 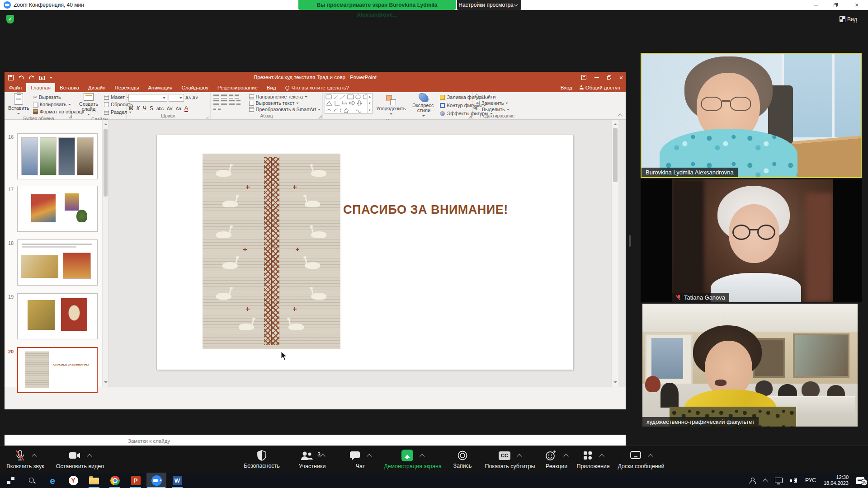 I want to click on tab-review: Рецензирование, so click(x=238, y=88).